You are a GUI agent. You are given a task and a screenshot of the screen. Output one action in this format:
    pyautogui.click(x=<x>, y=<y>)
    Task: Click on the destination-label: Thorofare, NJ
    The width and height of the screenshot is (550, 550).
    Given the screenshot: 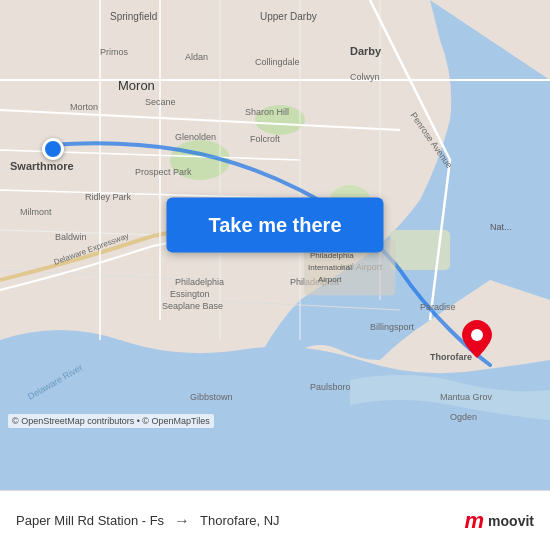 What is the action you would take?
    pyautogui.click(x=240, y=520)
    